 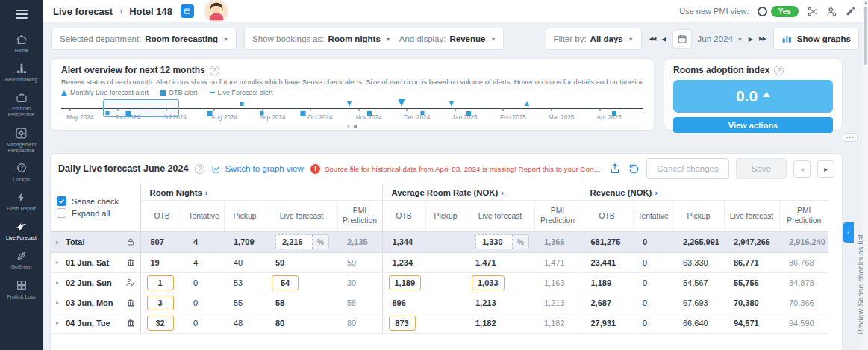 I want to click on sense-check-panel-tab: ‹, so click(x=848, y=233).